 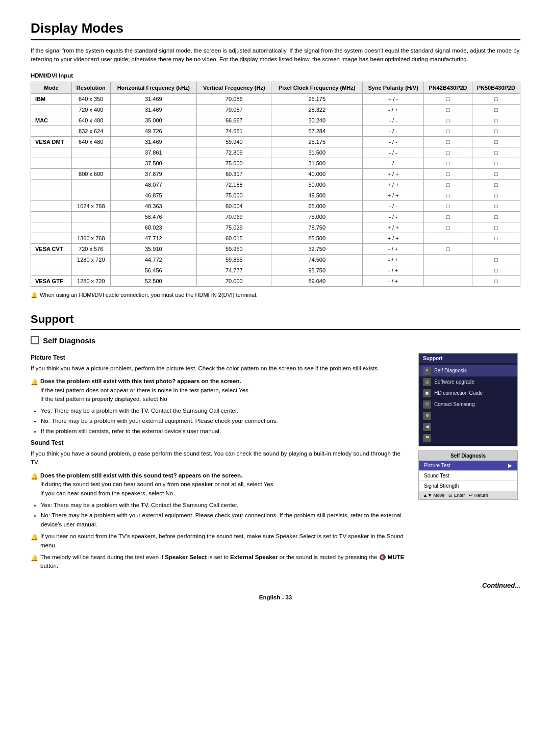 What do you see at coordinates (496, 249) in the screenshot?
I see `table-pn50-cell` at bounding box center [496, 249].